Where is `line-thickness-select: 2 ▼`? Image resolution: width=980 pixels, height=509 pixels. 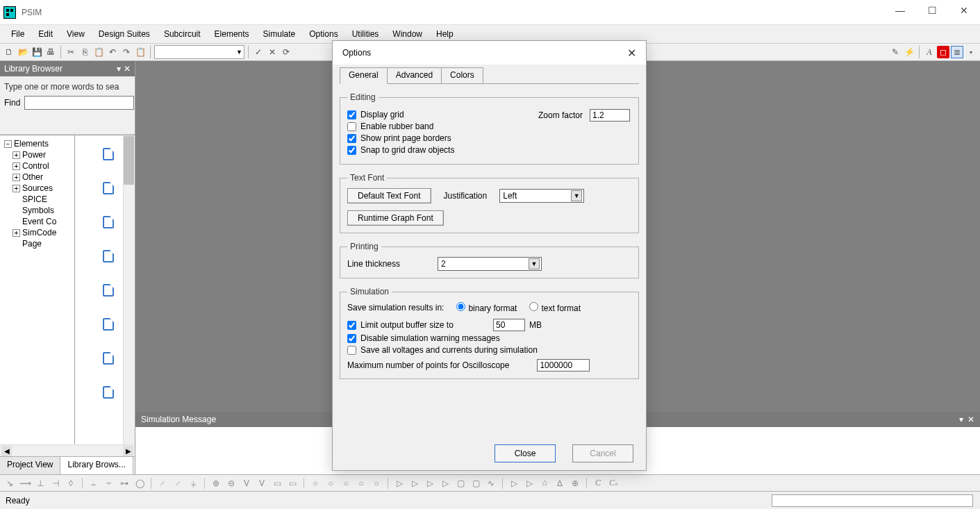
line-thickness-select: 2 ▼ is located at coordinates (490, 264).